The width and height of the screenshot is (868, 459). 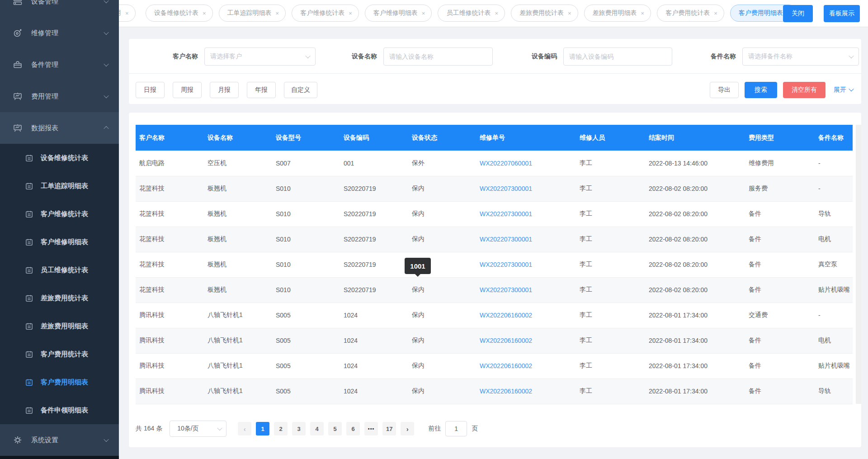 What do you see at coordinates (326, 429) in the screenshot?
I see `page-buttons: ‹123456•••17›` at bounding box center [326, 429].